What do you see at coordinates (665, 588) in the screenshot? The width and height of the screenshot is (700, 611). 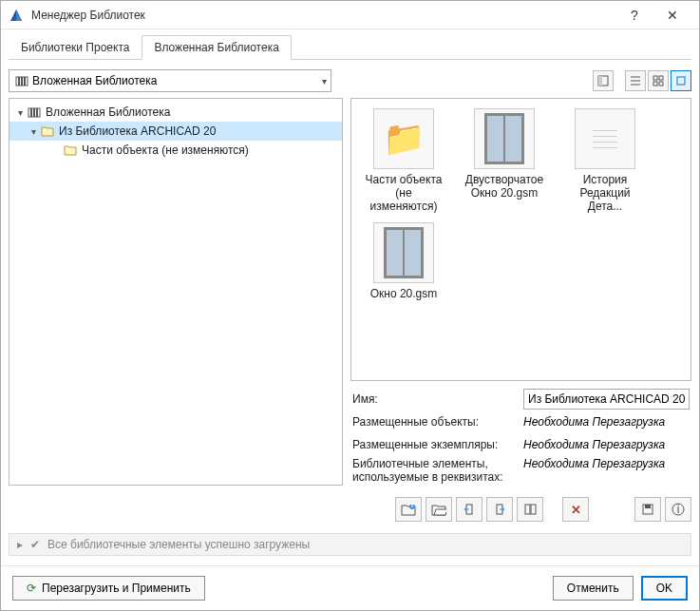 I see `ok-button: OK` at bounding box center [665, 588].